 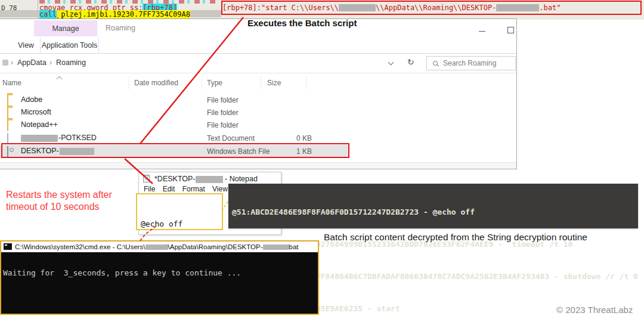 I want to click on notepad-title: *DESKTOP- - Notepad, so click(x=206, y=179).